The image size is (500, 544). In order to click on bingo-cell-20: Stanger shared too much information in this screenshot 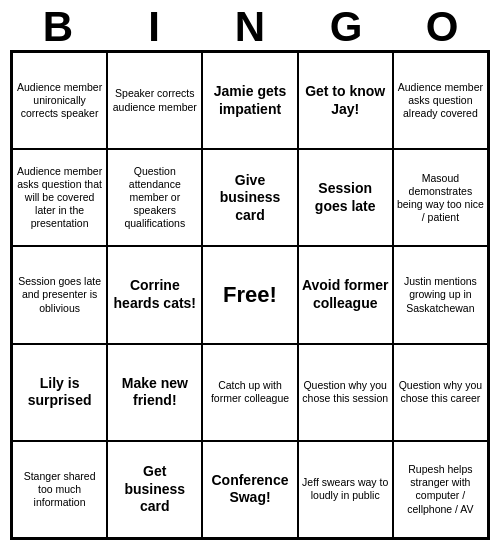, I will do `click(60, 490)`.